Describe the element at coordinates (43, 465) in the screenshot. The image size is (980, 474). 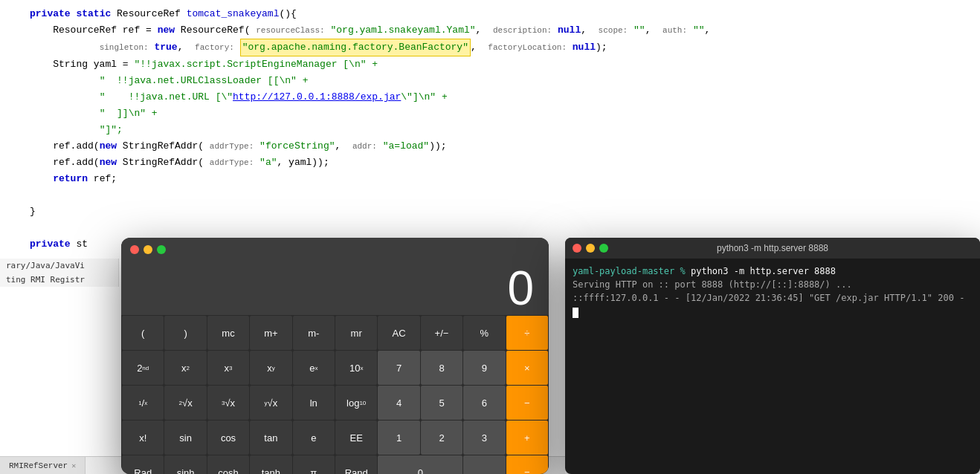
I see `tab-rmi-ref-server: RMIRefServer ✕` at that location.